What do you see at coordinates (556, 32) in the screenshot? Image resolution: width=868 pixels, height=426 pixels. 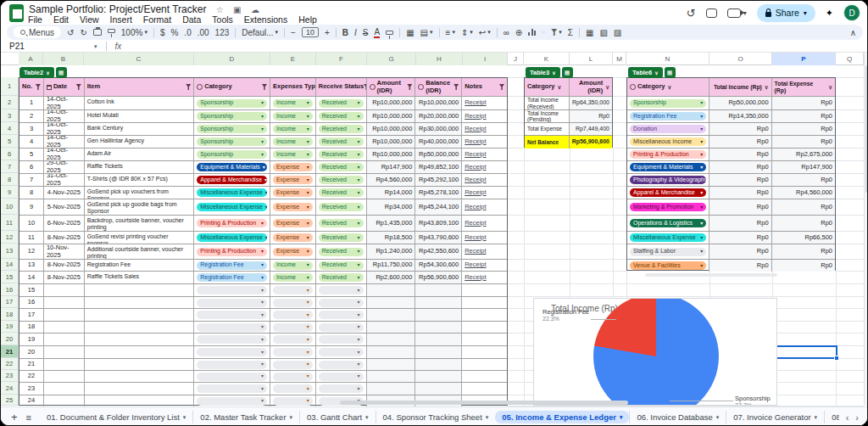 I see `filter-views-button: ▾` at bounding box center [556, 32].